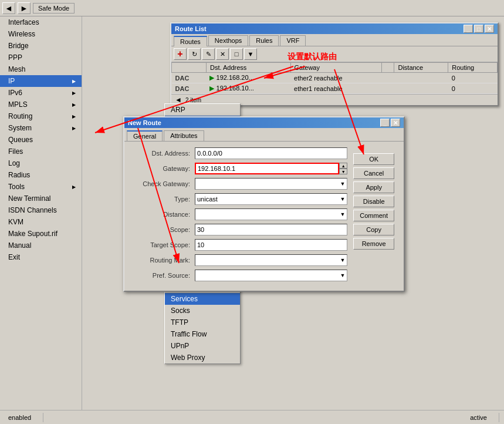 The image size is (504, 424). What do you see at coordinates (483, 418) in the screenshot?
I see `status-active: active` at bounding box center [483, 418].